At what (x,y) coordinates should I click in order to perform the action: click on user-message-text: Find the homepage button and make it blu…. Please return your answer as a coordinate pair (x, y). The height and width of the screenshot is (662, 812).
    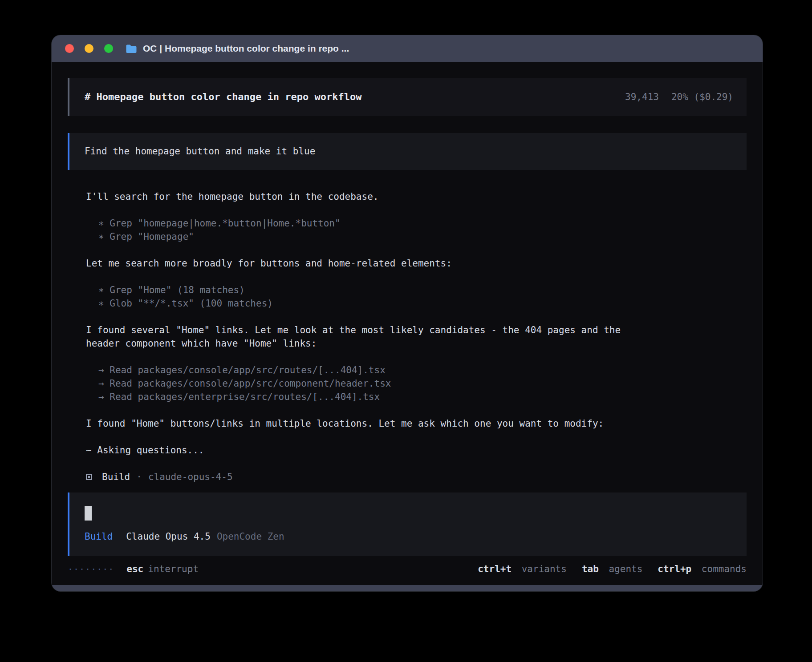
    Looking at the image, I should click on (200, 151).